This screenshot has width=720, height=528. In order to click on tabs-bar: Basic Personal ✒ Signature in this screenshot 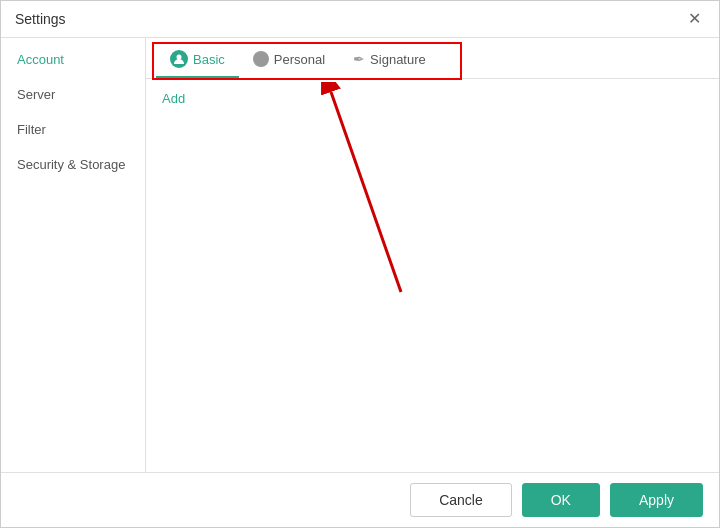, I will do `click(432, 58)`.